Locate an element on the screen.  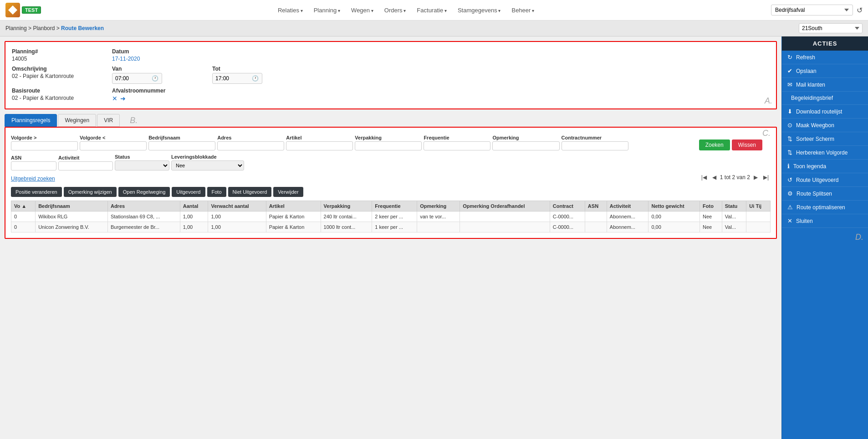
leveringsblokkade-search-label: Leveringsblokkade is located at coordinates (208, 157).